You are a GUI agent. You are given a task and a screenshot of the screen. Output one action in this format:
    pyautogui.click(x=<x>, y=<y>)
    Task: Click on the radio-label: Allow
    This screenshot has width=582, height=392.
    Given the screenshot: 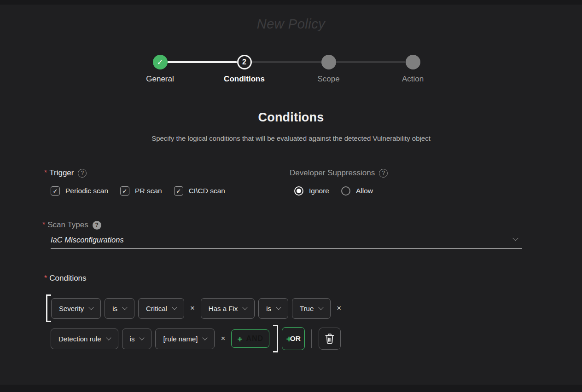 What is the action you would take?
    pyautogui.click(x=365, y=191)
    